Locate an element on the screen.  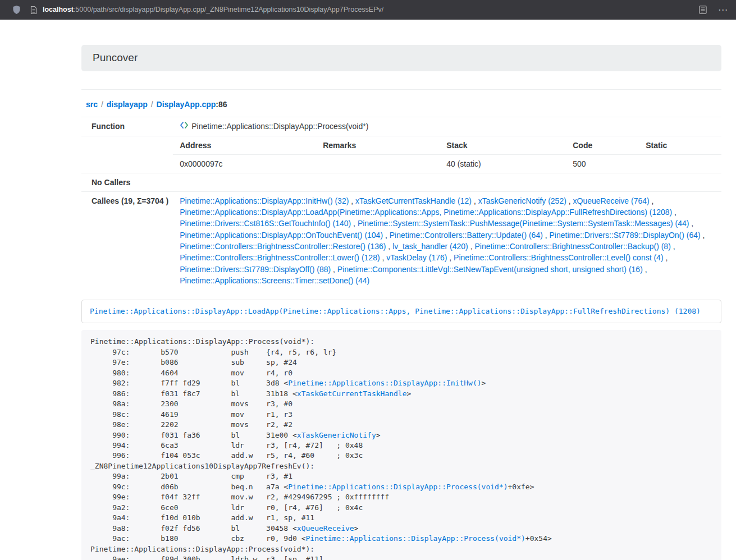
url-host: localhost is located at coordinates (58, 10).